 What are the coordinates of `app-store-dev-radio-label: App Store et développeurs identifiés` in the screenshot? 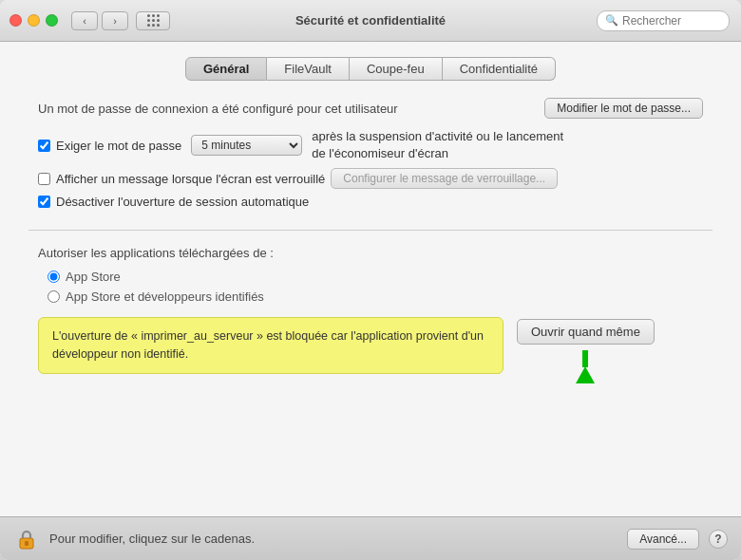 It's located at (165, 296).